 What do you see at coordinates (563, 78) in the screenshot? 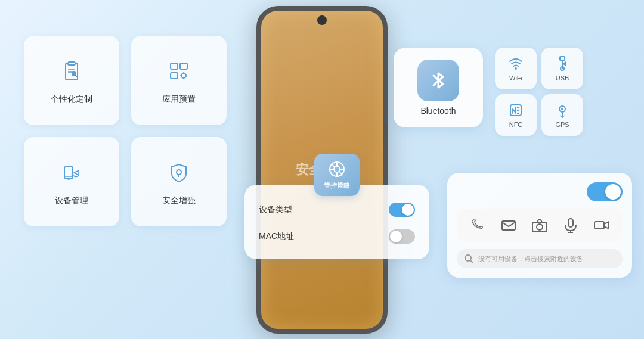
I see `usb-label: USB` at bounding box center [563, 78].